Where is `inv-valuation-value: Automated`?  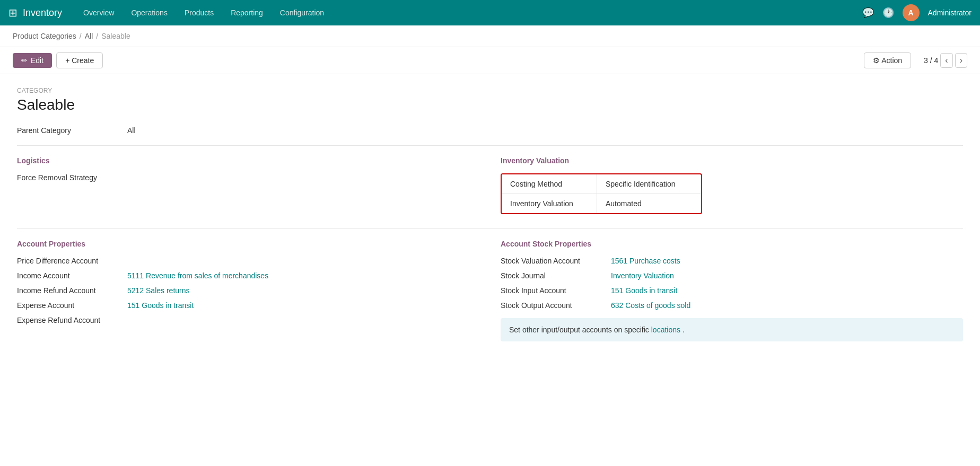 inv-valuation-value: Automated is located at coordinates (624, 204).